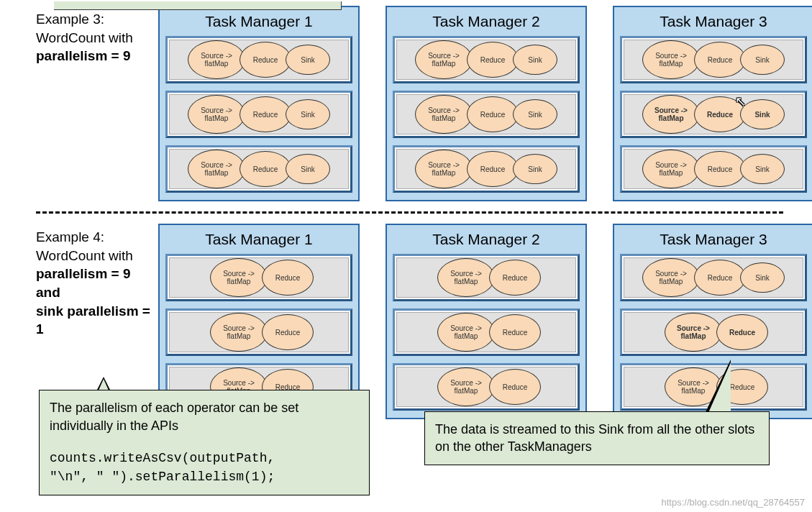 The width and height of the screenshot is (812, 512). What do you see at coordinates (204, 443) in the screenshot?
I see `callout-parallelism-api: The parallelism of each operator can be …` at bounding box center [204, 443].